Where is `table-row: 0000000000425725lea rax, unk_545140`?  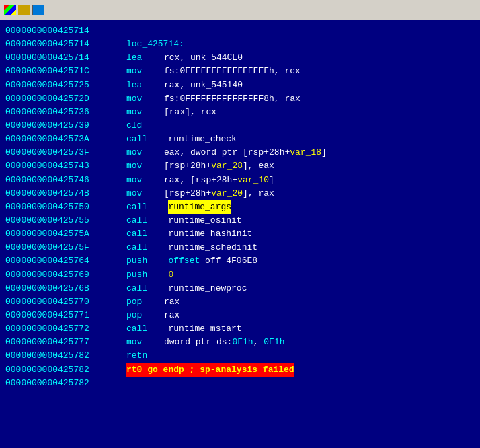
table-row: 0000000000425725lea rax, unk_545140 is located at coordinates (240, 85).